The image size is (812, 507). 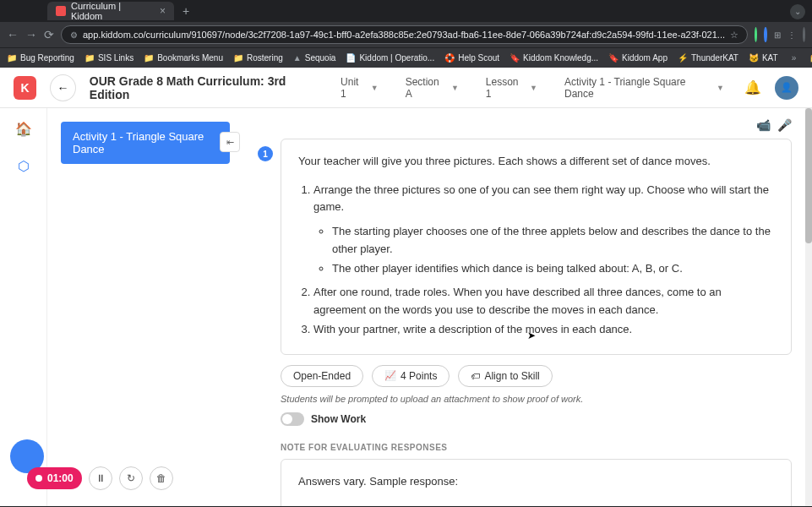 I want to click on align-skill-pill: 🏷Align to Skill, so click(x=505, y=376).